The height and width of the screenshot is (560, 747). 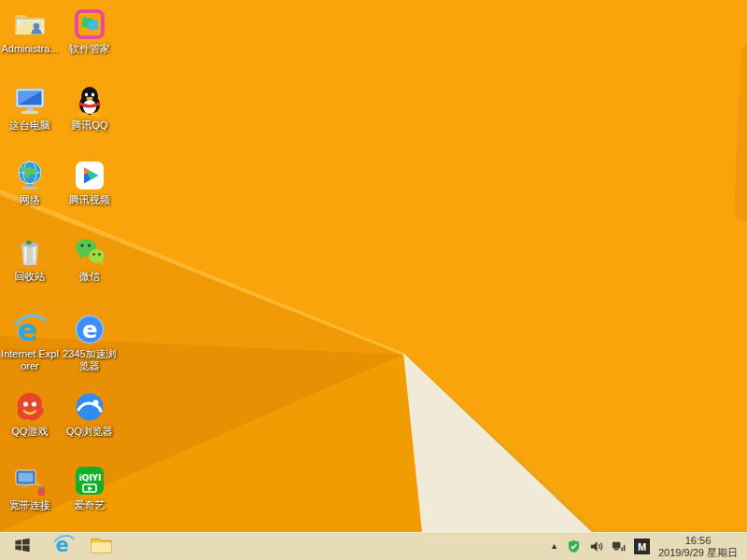 What do you see at coordinates (90, 24) in the screenshot?
I see `software-manager-icon` at bounding box center [90, 24].